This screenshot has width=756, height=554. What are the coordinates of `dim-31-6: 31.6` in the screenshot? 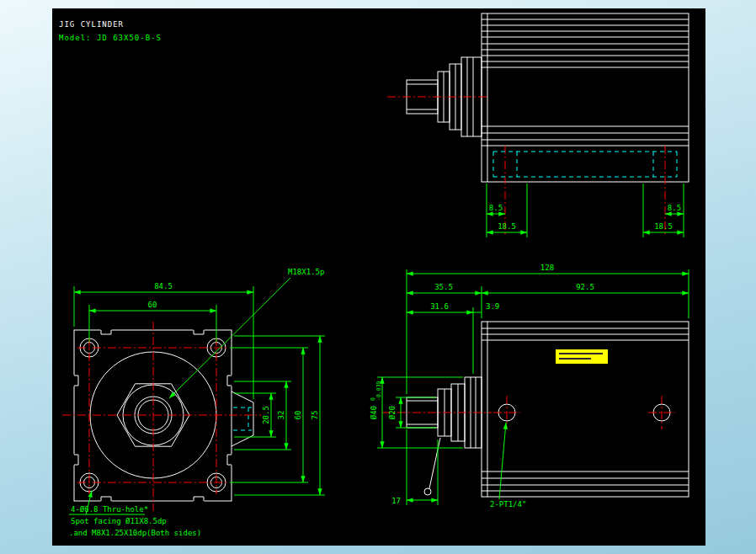 It's located at (439, 306).